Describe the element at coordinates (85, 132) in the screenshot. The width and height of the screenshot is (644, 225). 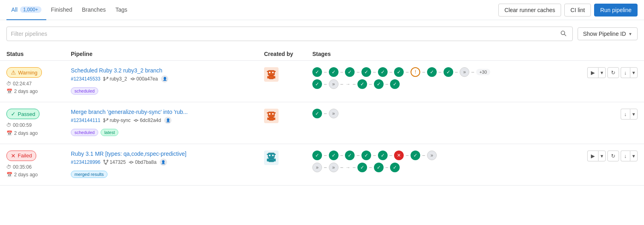
I see `pipeline-tag: scheduled` at that location.